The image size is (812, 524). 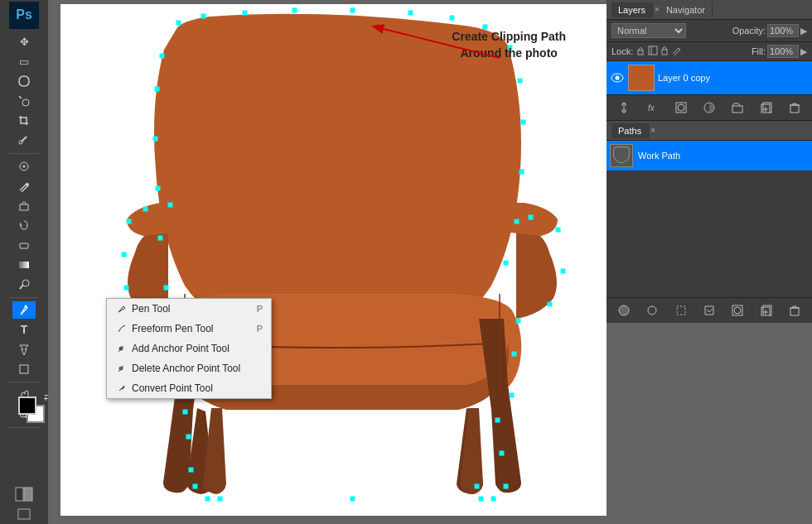 I want to click on eraser-tool, so click(x=24, y=245).